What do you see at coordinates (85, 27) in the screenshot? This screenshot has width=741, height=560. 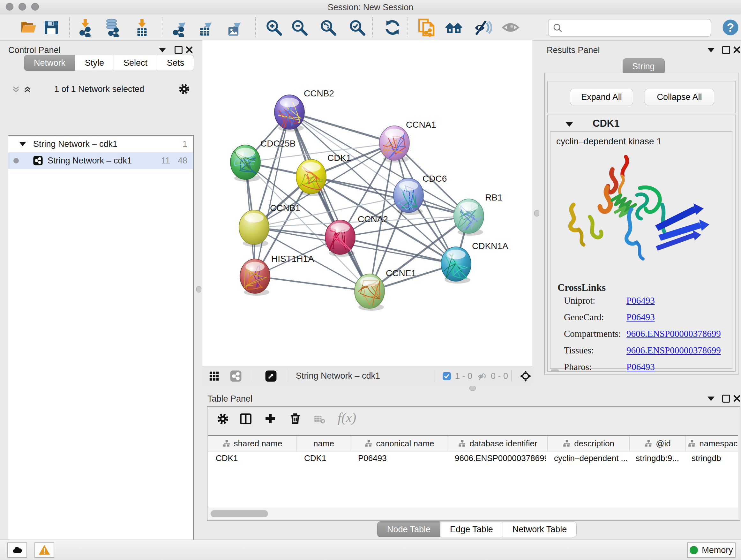 I see `import-network-file-icon` at bounding box center [85, 27].